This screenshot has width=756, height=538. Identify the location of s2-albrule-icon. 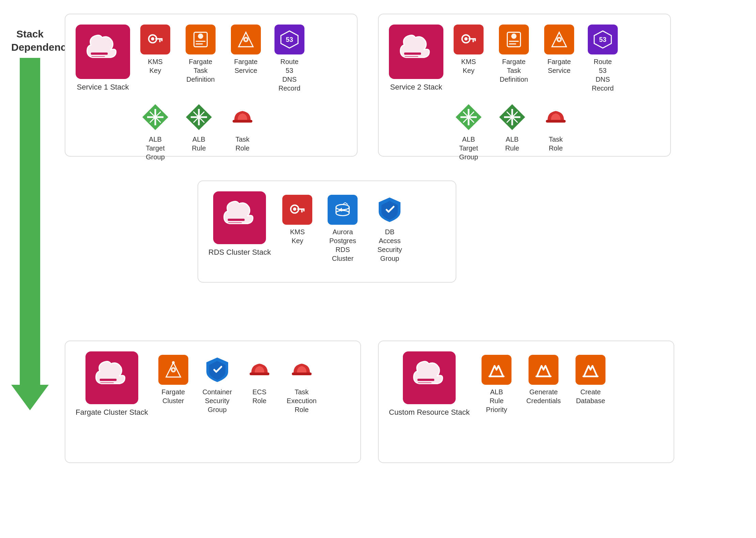
(512, 117).